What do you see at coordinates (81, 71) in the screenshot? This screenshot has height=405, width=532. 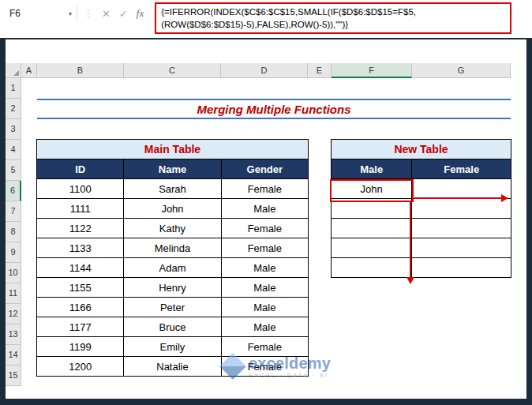 I see `column-header-b: B` at bounding box center [81, 71].